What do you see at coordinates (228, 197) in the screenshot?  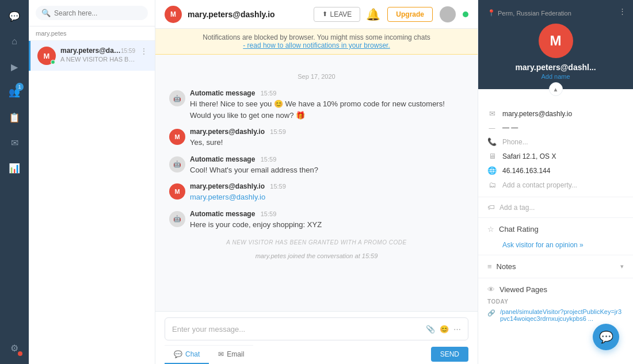 I see `email-link: mary.peters@dashly.io` at bounding box center [228, 197].